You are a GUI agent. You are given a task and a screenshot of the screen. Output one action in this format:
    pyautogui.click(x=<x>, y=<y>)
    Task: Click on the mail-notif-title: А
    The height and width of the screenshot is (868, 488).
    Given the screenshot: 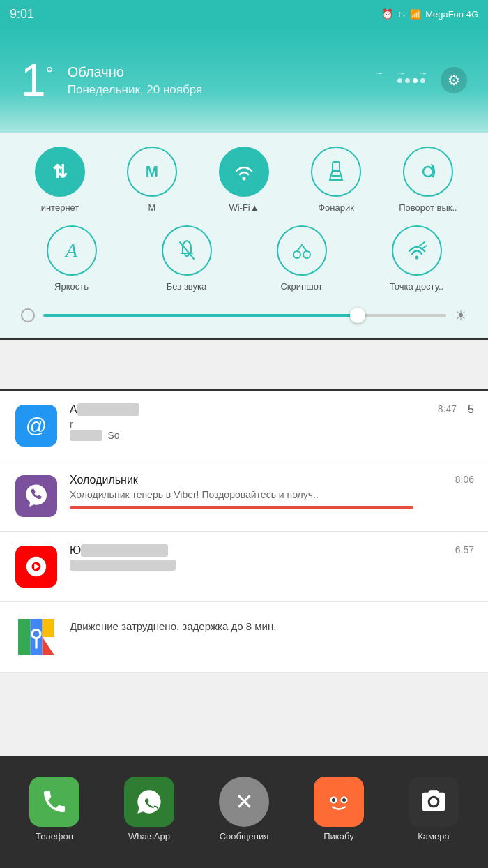 What is the action you would take?
    pyautogui.click(x=105, y=410)
    